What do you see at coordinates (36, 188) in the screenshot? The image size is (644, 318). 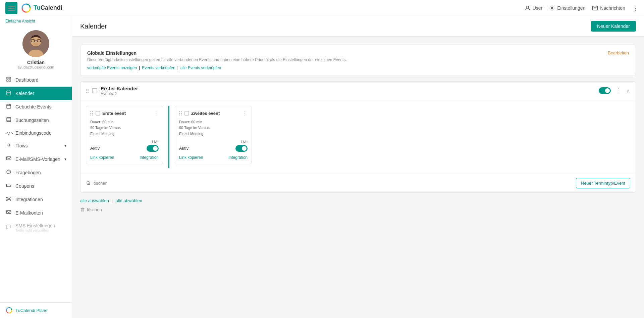 I see `nav-items: Dashboard Kalender Gebuchte Events` at bounding box center [36, 188].